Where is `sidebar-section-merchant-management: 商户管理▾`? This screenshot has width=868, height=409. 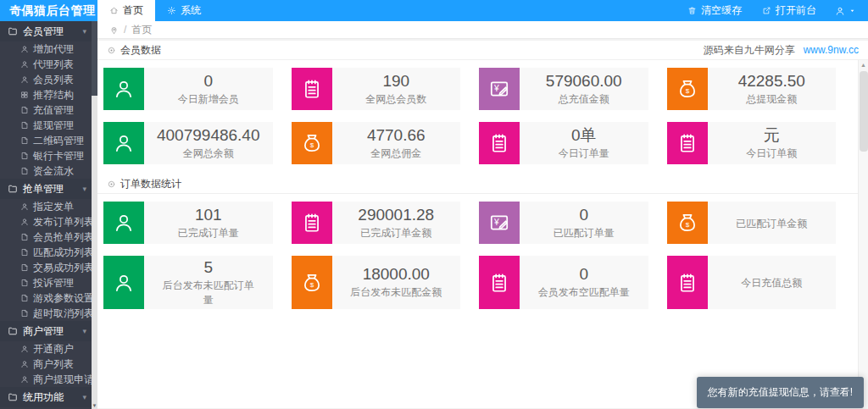
sidebar-section-merchant-management: 商户管理▾ is located at coordinates (46, 331).